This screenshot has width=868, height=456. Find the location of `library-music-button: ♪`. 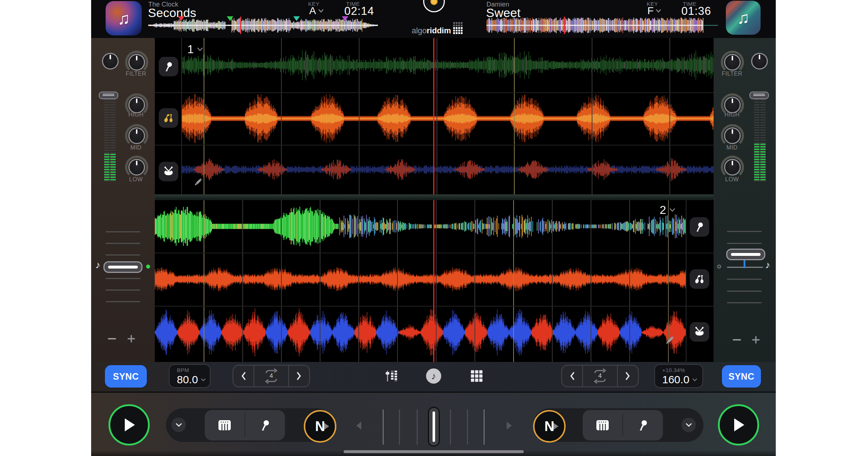

library-music-button: ♪ is located at coordinates (434, 376).